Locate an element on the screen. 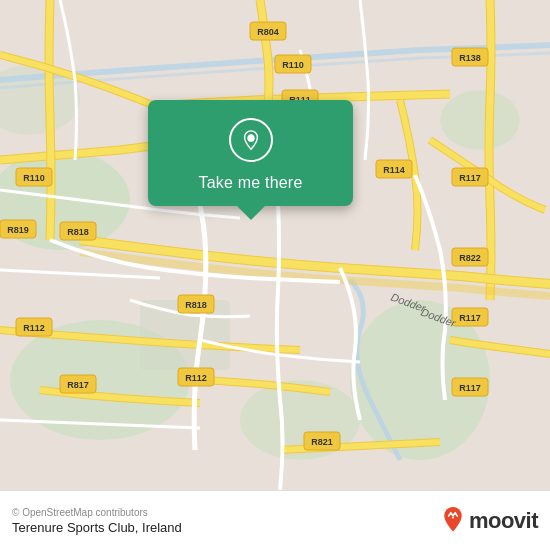 The width and height of the screenshot is (550, 550). svg-text: R114 is located at coordinates (394, 170).